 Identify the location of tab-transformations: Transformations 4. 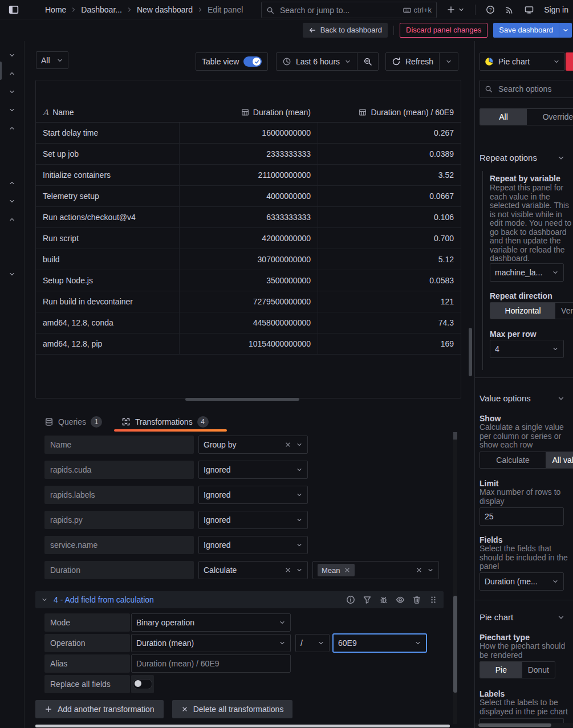
(165, 422).